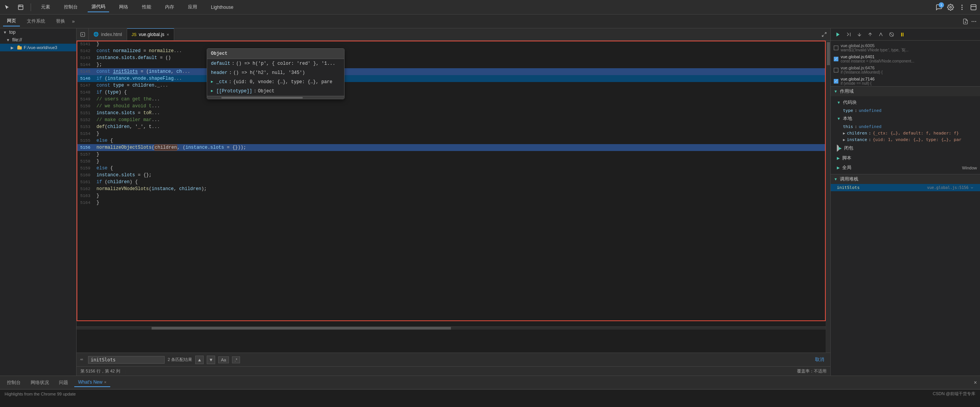 The image size is (980, 407). Describe the element at coordinates (820, 359) in the screenshot. I see `find-cancel-button: 取消` at that location.